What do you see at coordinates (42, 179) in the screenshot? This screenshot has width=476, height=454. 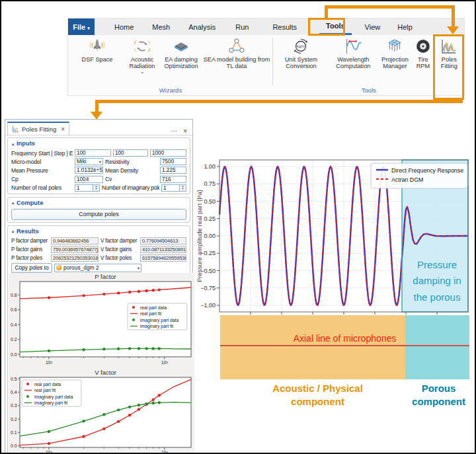 I see `cp-label: Cp` at bounding box center [42, 179].